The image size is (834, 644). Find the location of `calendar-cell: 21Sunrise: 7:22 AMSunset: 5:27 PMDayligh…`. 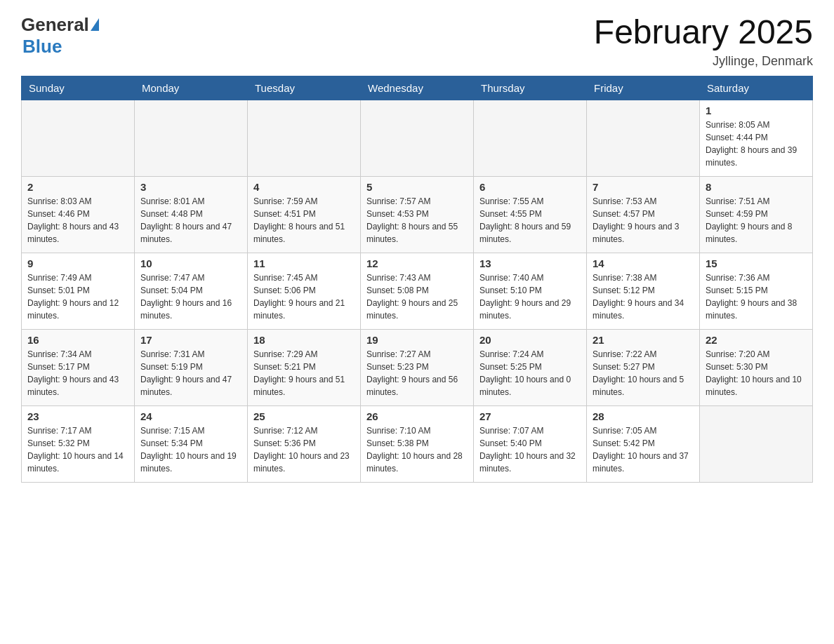

calendar-cell: 21Sunrise: 7:22 AMSunset: 5:27 PMDayligh… is located at coordinates (643, 368).